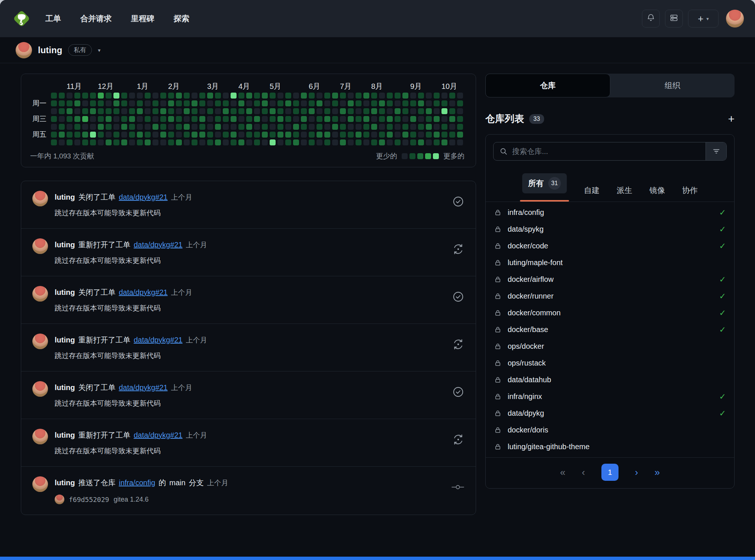  I want to click on repo-row: ops/rustack, so click(610, 363).